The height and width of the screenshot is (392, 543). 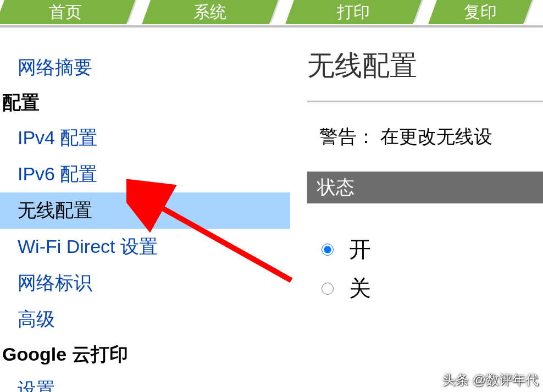 I want to click on watermark: 头条 @数评年代, so click(x=490, y=380).